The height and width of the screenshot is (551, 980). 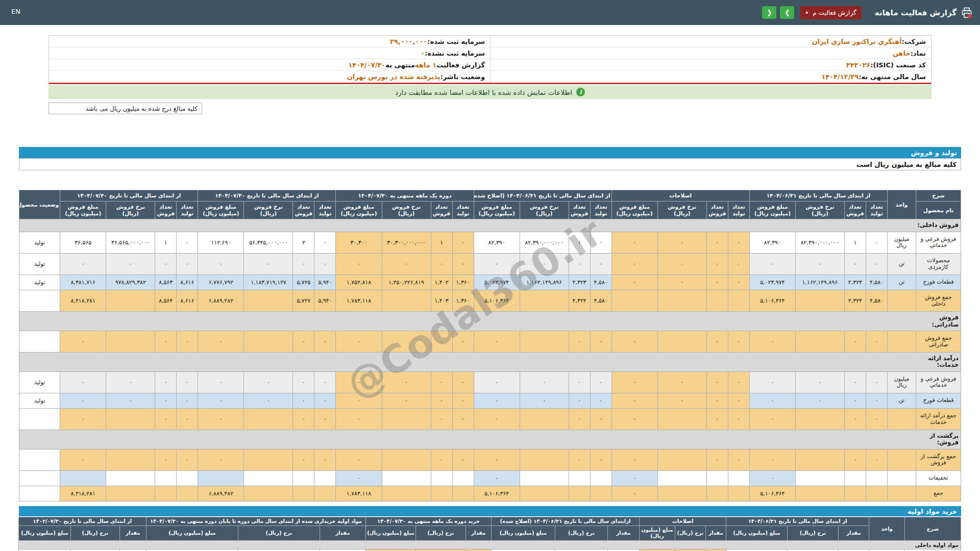 I want to click on period-group-header: مواد اولیه خریداری شده از ابتدای سال مال…, so click(x=256, y=521).